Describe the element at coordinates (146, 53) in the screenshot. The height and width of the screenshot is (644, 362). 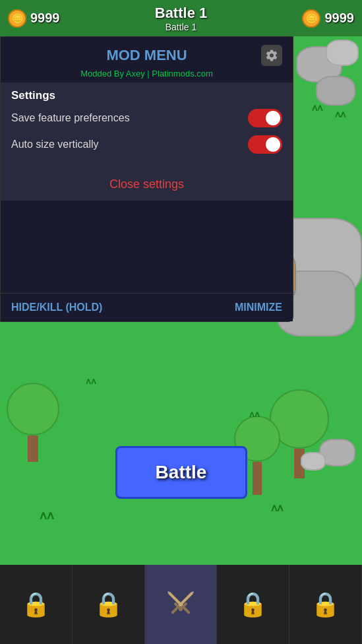
I see `mod-menu-header: MOD MENU` at that location.